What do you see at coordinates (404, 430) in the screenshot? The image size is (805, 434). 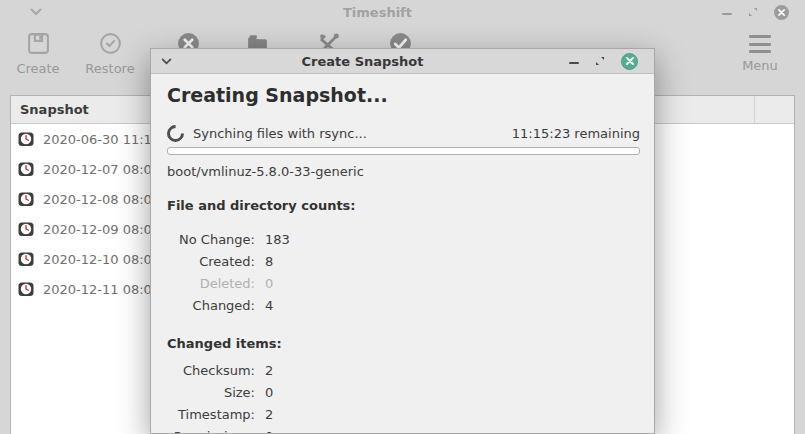 I see `stat-row: Permissions:0` at bounding box center [404, 430].